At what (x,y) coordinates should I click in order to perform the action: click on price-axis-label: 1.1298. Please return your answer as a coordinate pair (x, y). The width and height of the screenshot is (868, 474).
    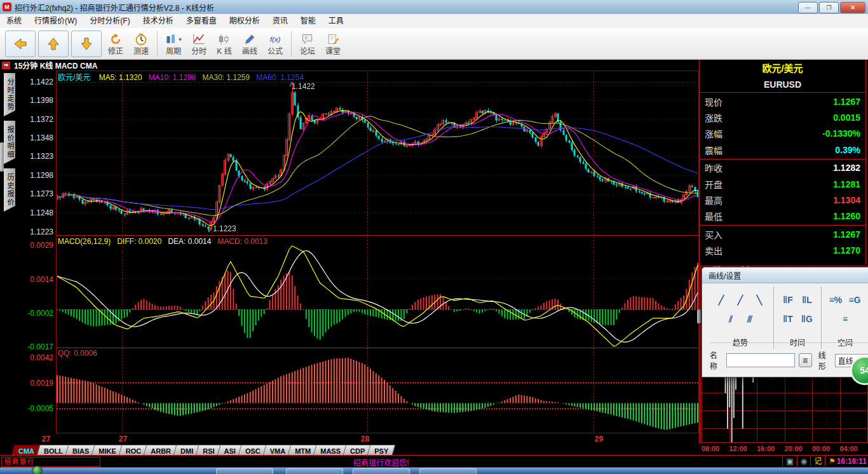
    Looking at the image, I should click on (27, 175).